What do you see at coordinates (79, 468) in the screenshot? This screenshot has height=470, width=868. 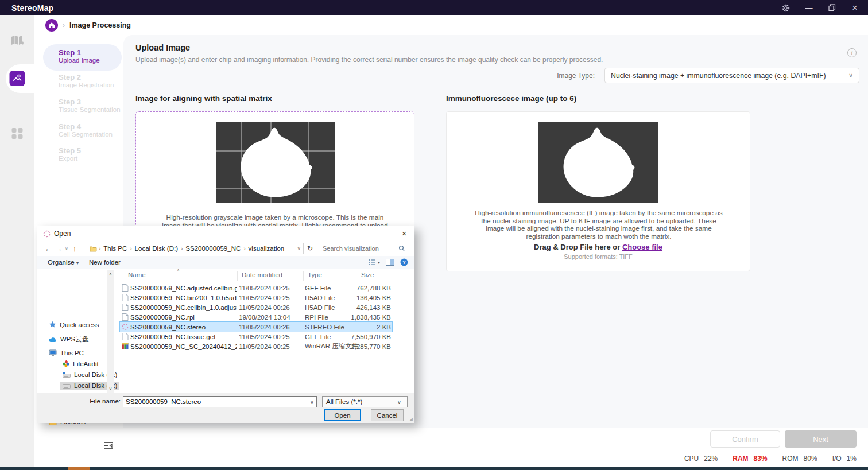 I see `taskbar-highlight` at bounding box center [79, 468].